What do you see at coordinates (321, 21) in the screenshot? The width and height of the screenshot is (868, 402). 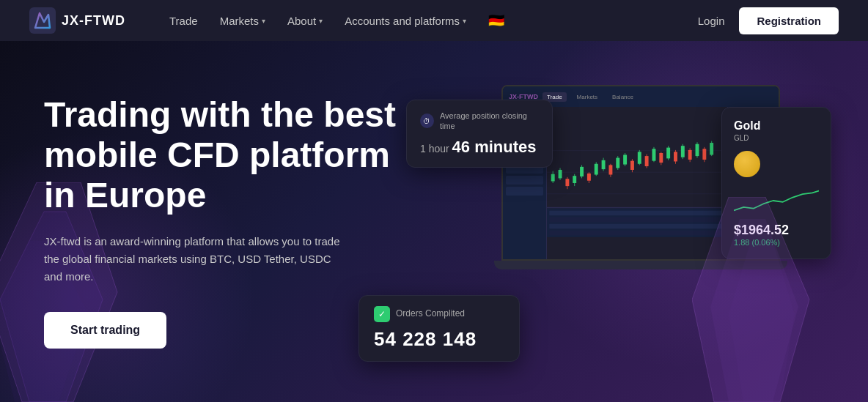 I see `about-chevron: ▾` at bounding box center [321, 21].